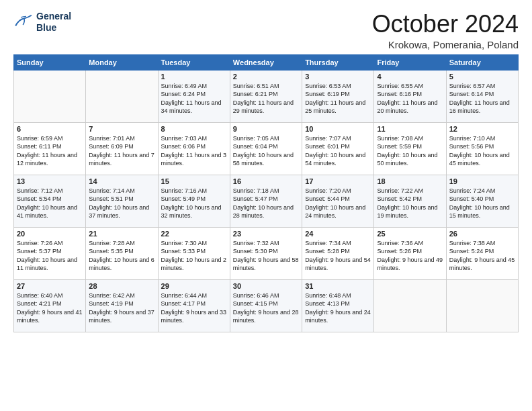 This screenshot has width=532, height=411. I want to click on month-title: October 2024, so click(445, 24).